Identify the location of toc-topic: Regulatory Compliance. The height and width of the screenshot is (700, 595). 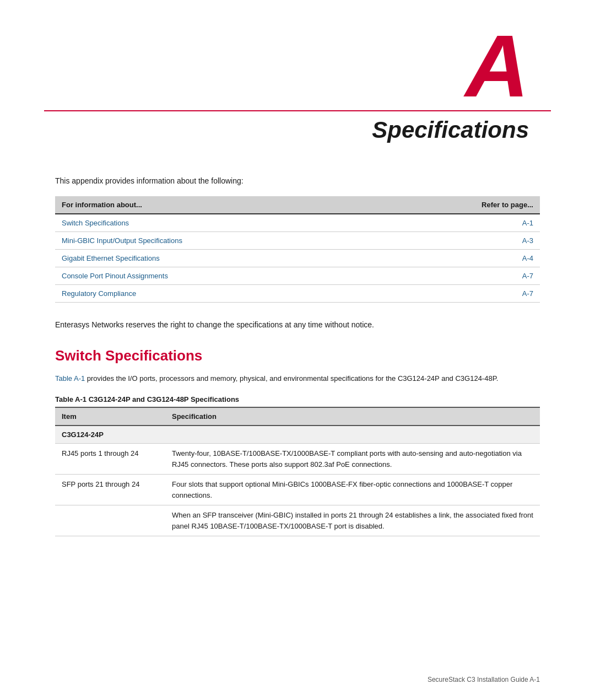
(218, 294).